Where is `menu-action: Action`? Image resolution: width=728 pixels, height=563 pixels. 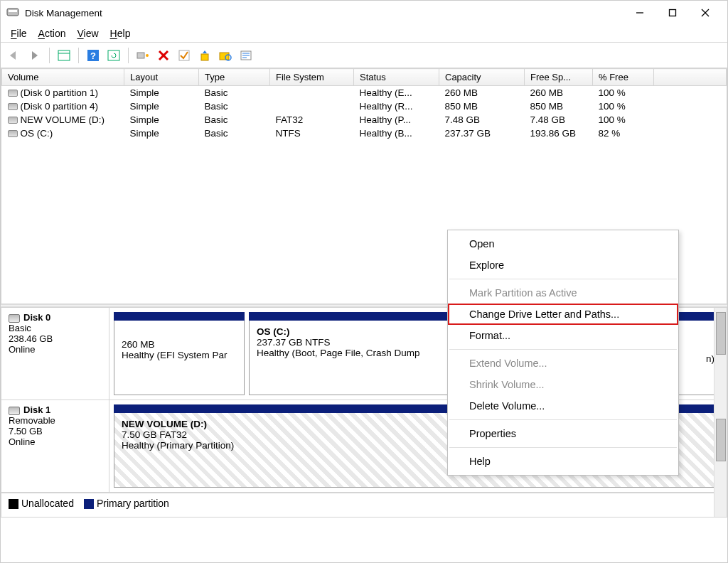
menu-action: Action is located at coordinates (53, 33).